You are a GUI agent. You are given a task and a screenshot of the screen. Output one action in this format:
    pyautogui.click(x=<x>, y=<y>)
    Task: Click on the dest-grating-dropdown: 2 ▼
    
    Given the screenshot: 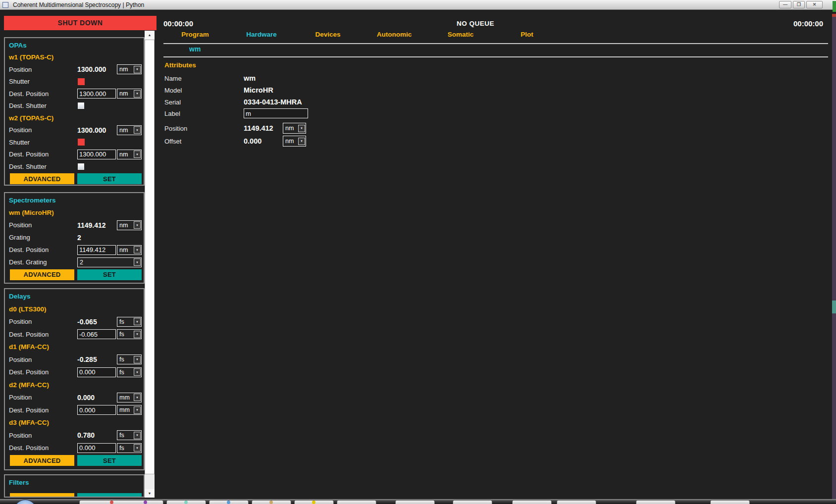 What is the action you would take?
    pyautogui.click(x=109, y=262)
    